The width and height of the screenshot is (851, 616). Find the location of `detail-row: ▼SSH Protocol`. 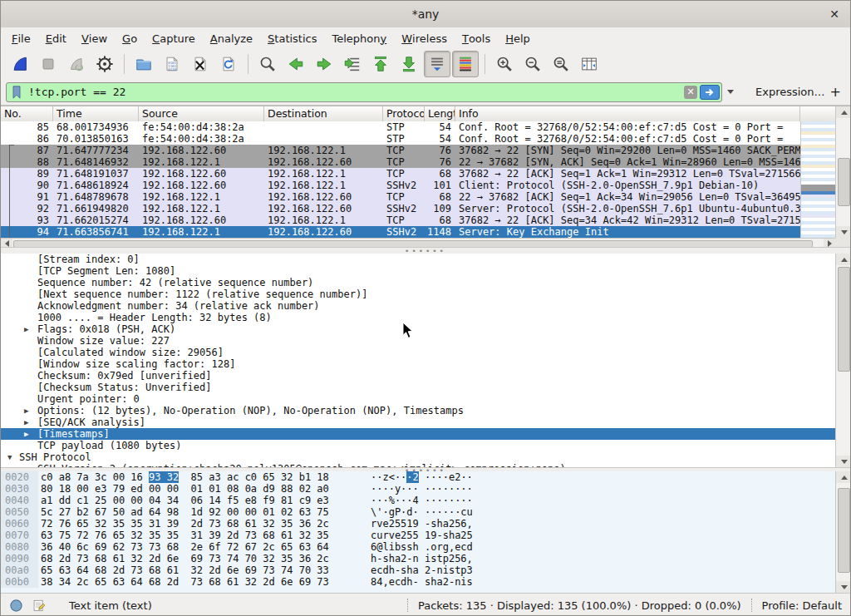

detail-row: ▼SSH Protocol is located at coordinates (426, 457).